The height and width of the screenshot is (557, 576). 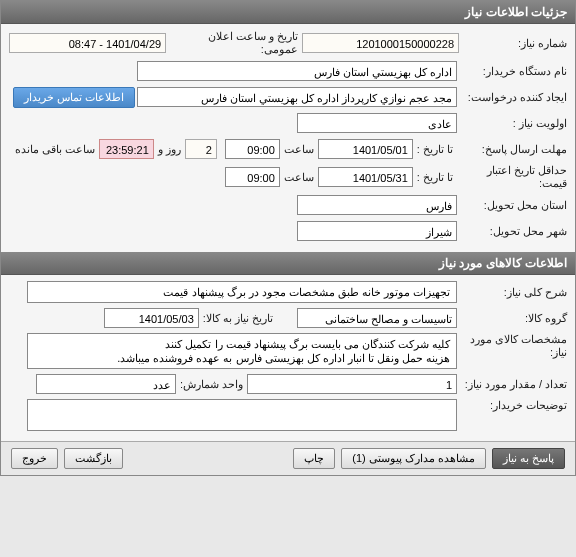 What do you see at coordinates (106, 384) in the screenshot?
I see `unit-field: عدد` at bounding box center [106, 384].